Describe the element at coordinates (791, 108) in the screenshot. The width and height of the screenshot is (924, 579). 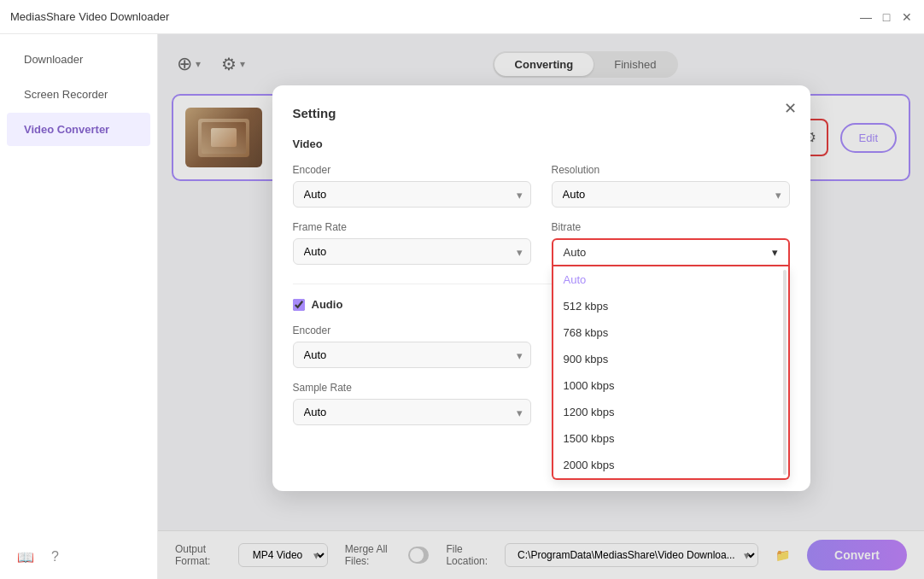
I see `modal-close-button: ✕` at that location.